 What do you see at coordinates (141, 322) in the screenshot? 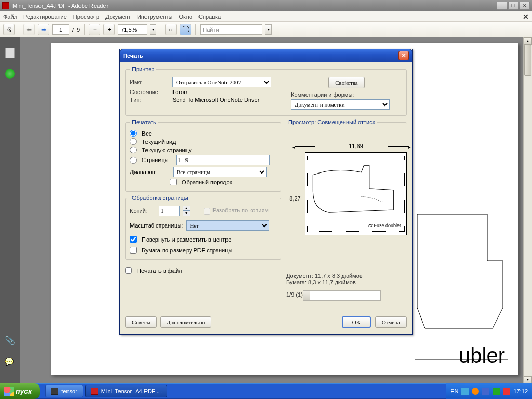
I see `tips-button: Советы` at bounding box center [141, 322].